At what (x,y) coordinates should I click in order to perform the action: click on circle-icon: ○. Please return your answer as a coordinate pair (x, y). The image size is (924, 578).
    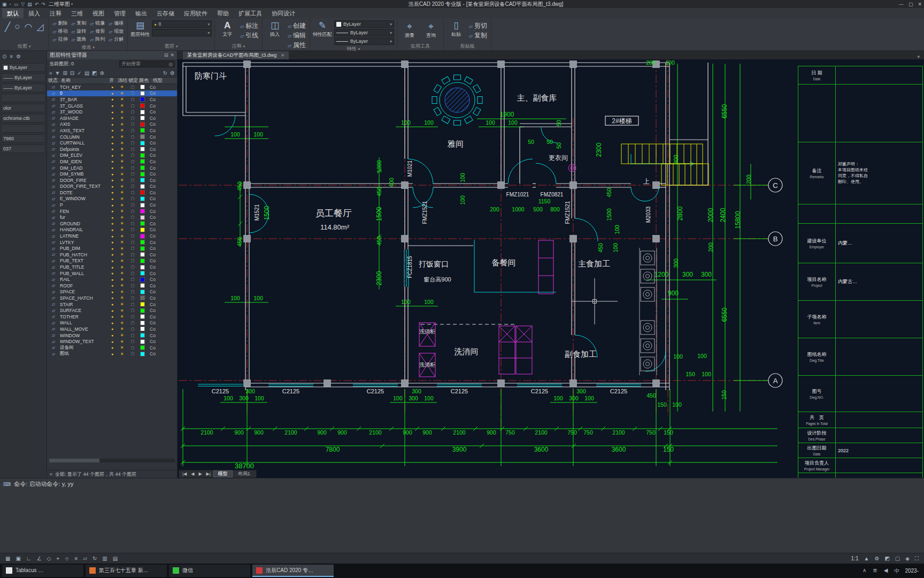
    Looking at the image, I should click on (17, 27).